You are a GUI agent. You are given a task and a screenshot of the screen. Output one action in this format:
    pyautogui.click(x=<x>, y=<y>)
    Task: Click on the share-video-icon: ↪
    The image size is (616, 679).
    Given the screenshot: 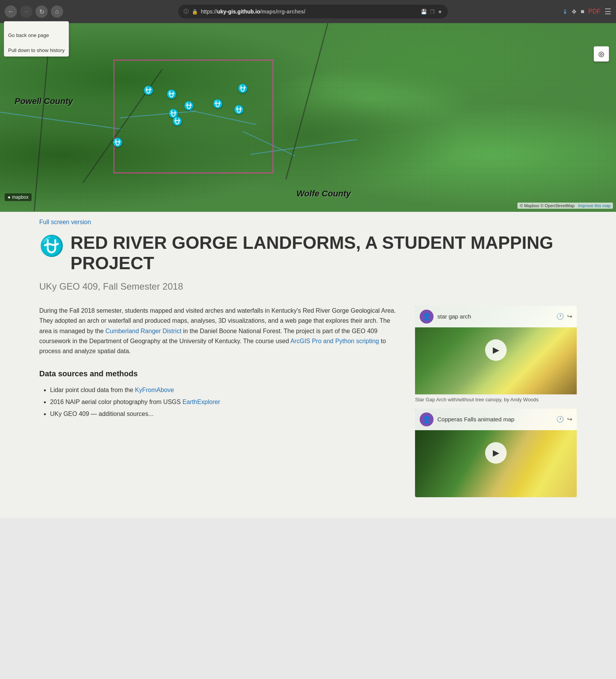 What is the action you would take?
    pyautogui.click(x=570, y=317)
    